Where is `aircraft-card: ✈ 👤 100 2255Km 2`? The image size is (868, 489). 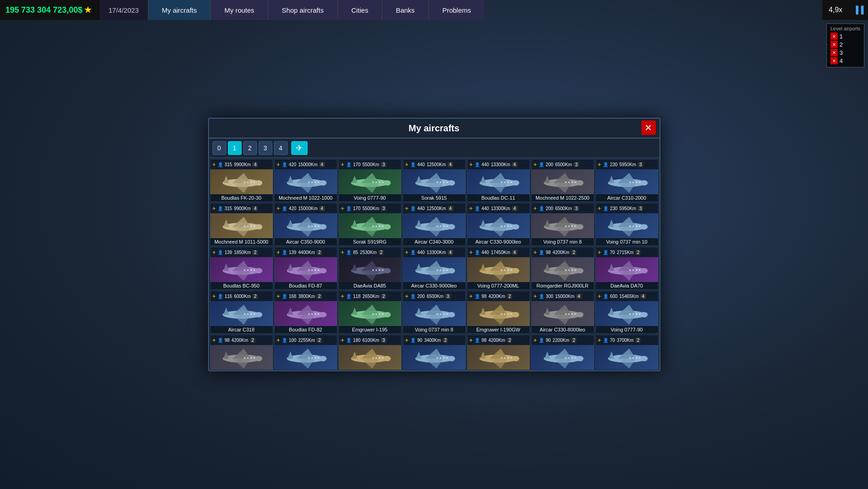
aircraft-card: ✈ 👤 100 2255Km 2 is located at coordinates (306, 352).